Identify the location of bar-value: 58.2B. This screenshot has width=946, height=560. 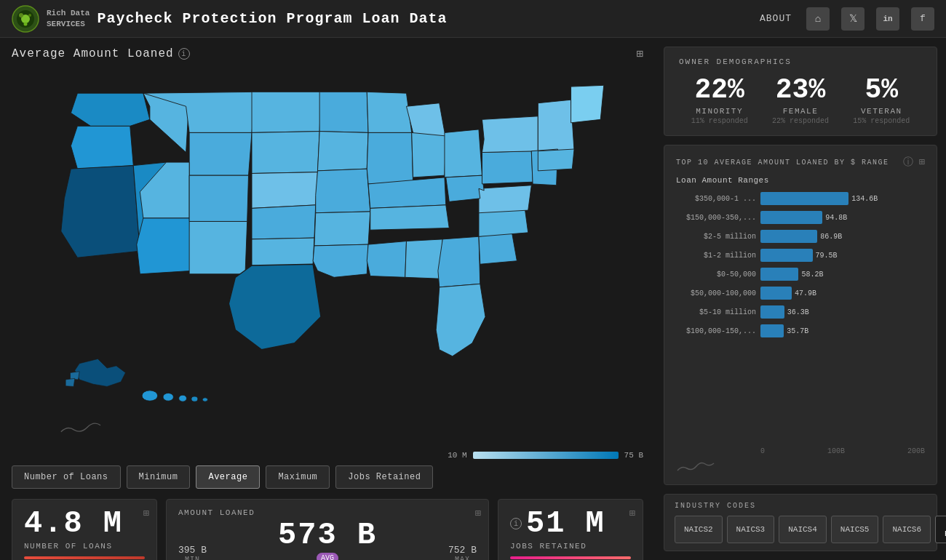
(812, 275).